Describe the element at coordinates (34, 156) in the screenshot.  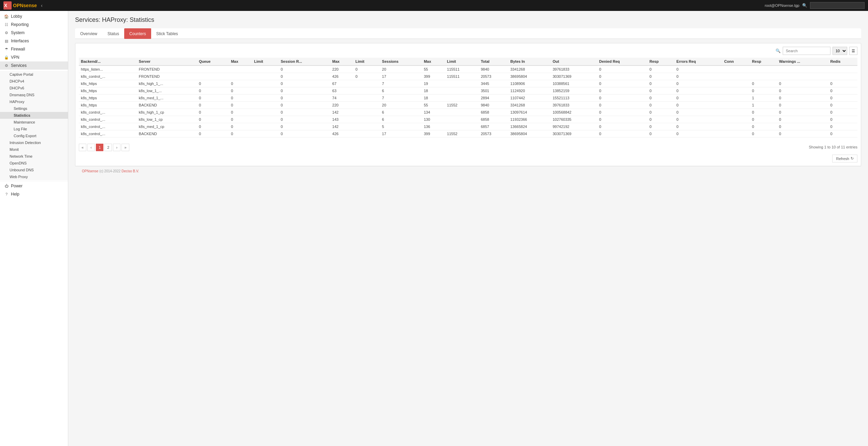
I see `sidebar-sub-network-time: Network Time` at that location.